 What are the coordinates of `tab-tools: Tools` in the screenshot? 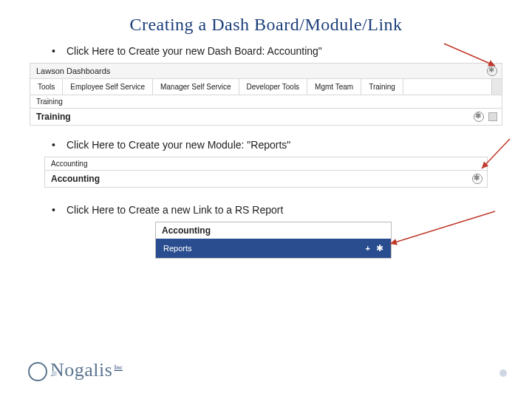 It's located at (47, 87).